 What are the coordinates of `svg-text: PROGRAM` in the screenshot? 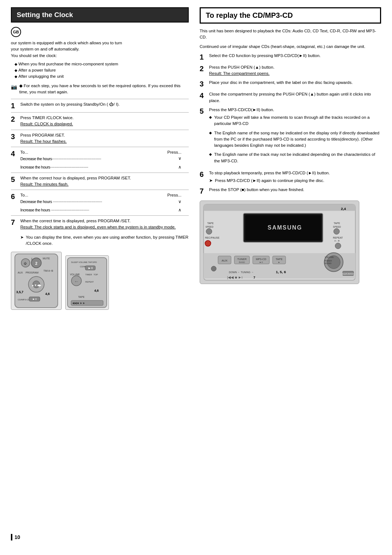 It's located at (32, 272).